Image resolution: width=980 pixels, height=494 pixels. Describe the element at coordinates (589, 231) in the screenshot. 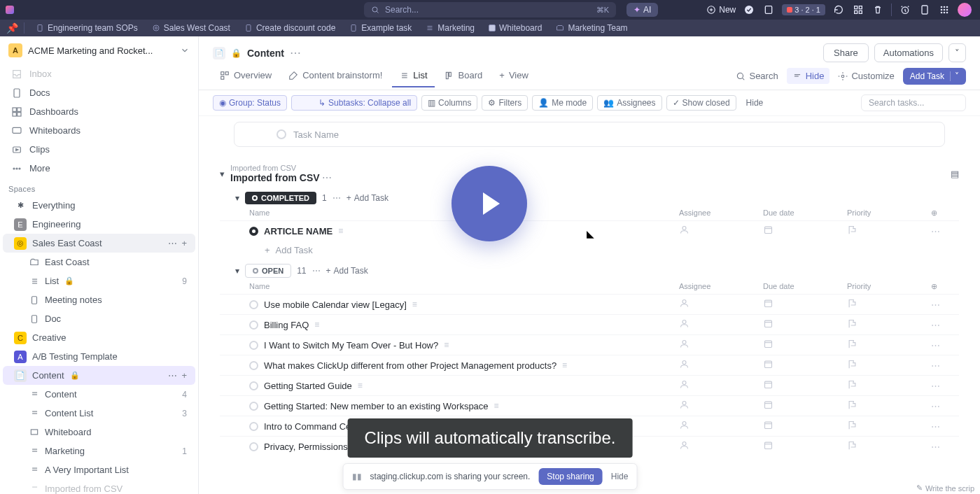

I see `task-row: ARTICLE NAME ≡ ⋯` at that location.